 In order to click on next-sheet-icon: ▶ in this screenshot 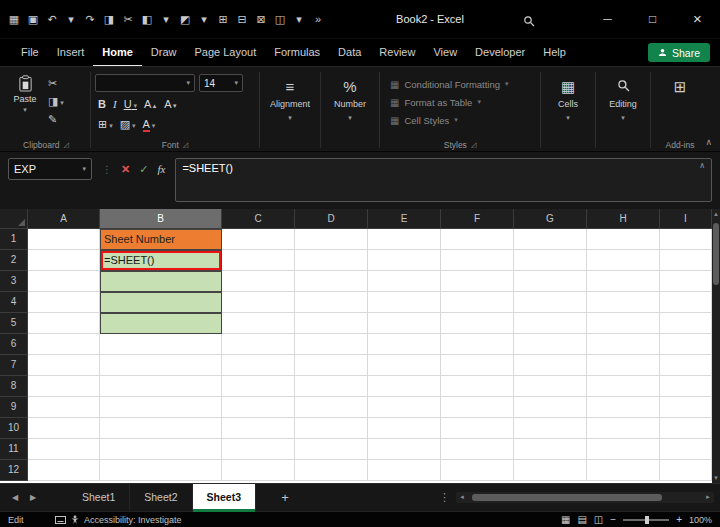, I will do `click(33, 498)`.